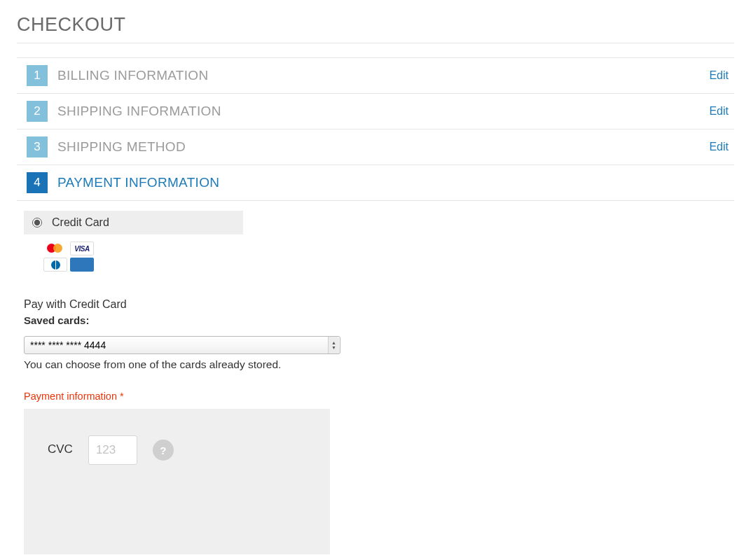 The width and height of the screenshot is (751, 560). What do you see at coordinates (396, 183) in the screenshot?
I see `step-label-payment: PAYMENT INFORMATION` at bounding box center [396, 183].